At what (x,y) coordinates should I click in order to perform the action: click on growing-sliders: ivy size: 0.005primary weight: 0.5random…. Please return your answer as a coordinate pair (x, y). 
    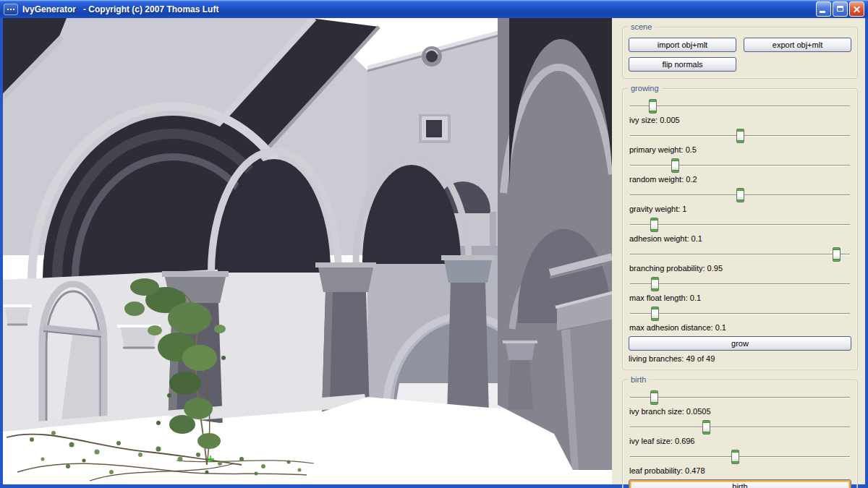
    Looking at the image, I should click on (740, 215).